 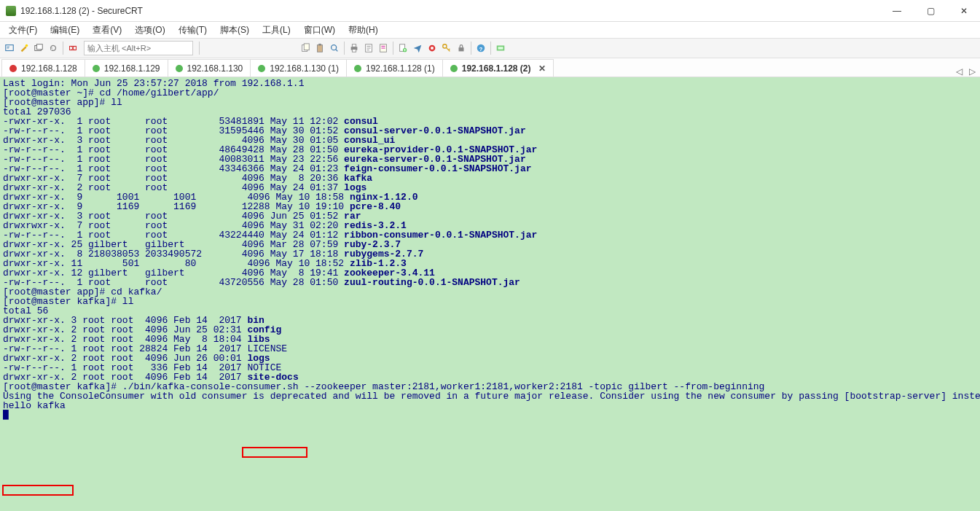 I want to click on app-icon, so click(x=11, y=11).